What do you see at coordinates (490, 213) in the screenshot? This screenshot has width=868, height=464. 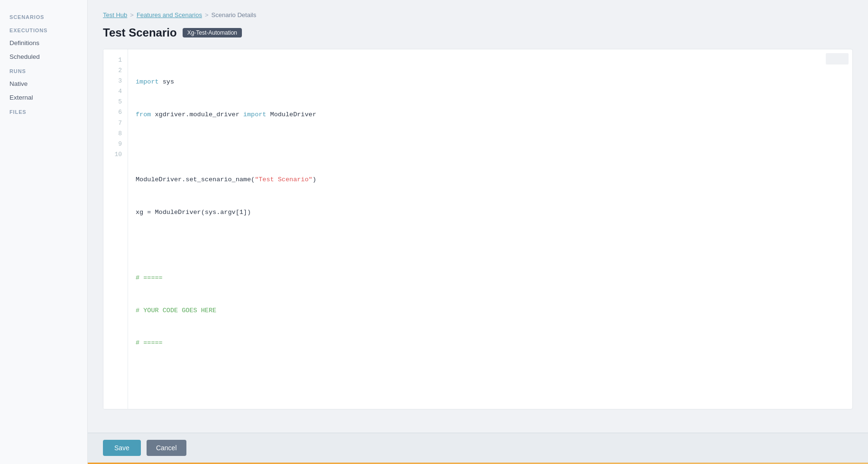 I see `code-line-5: xg = ModuleDriver(sys.argv[1])` at bounding box center [490, 213].